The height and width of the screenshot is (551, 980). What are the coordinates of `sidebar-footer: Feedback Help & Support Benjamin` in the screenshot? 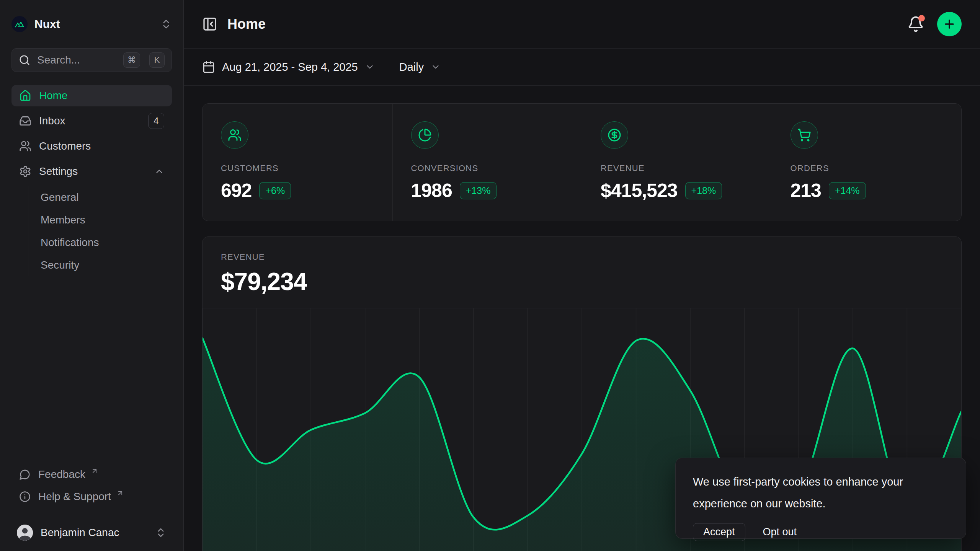 It's located at (92, 507).